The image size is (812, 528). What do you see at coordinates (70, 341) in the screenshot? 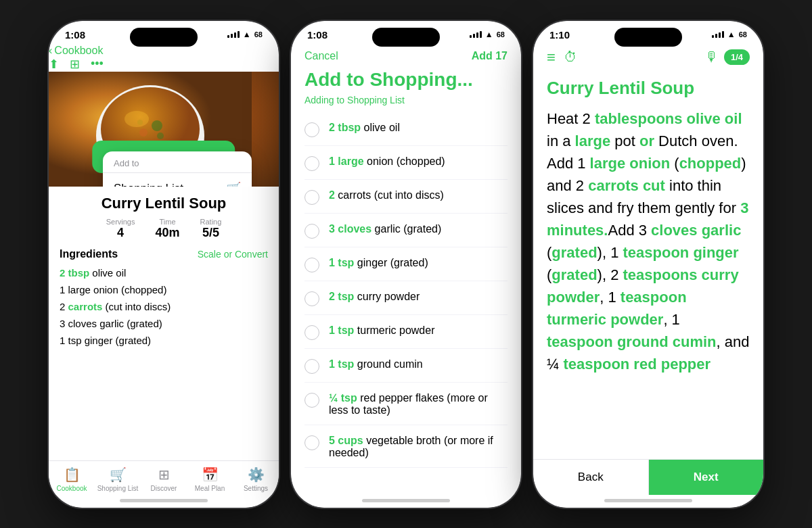
I see `qty-ginger: 1 tsp` at bounding box center [70, 341].